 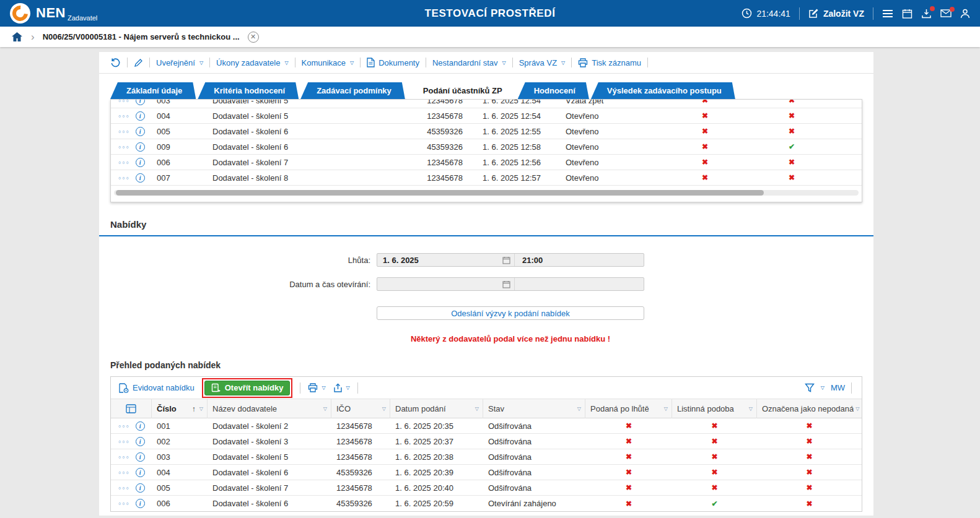 What do you see at coordinates (342, 388) in the screenshot?
I see `export-button: ▽` at bounding box center [342, 388].